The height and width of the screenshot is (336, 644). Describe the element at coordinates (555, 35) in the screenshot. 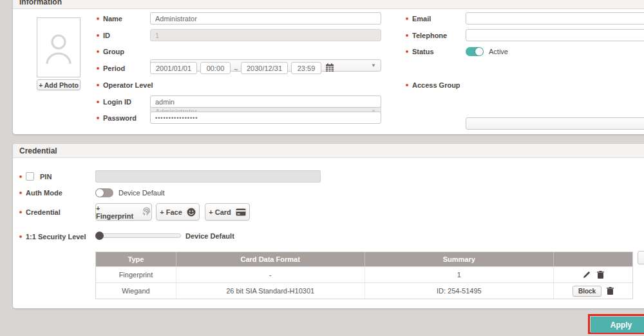

I see `telephone-input` at that location.